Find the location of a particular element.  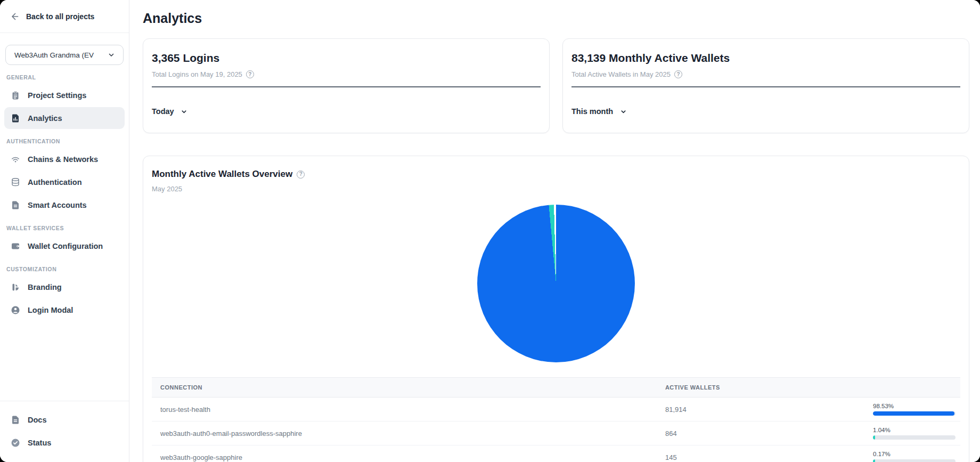

sidebar-item-branding: Branding is located at coordinates (64, 287).